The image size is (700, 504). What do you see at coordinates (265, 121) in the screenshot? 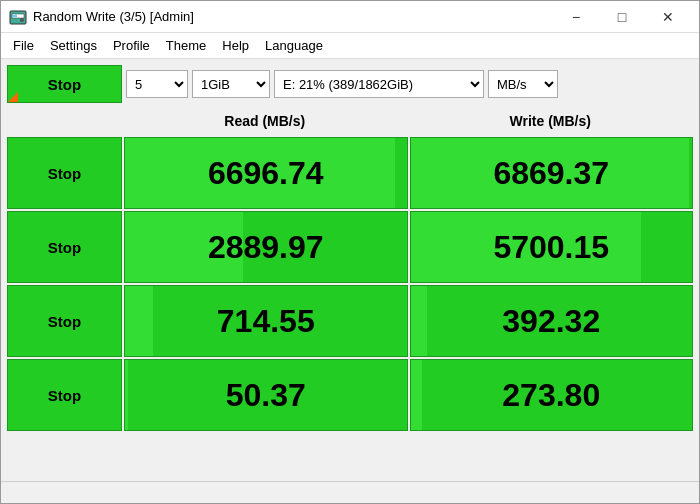
I see `read-header: Read (MB/s)` at bounding box center [265, 121].